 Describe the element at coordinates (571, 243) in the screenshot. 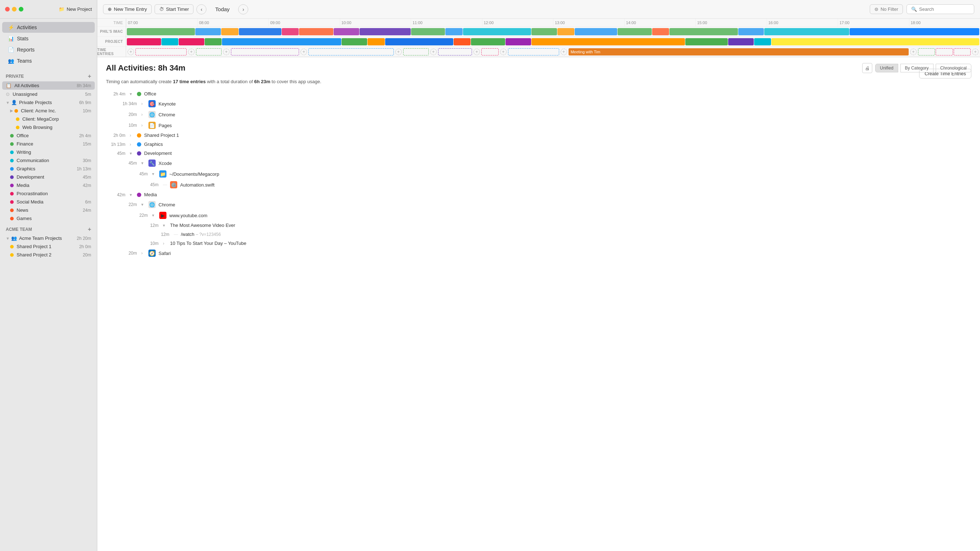

I see `item-name: 10 Tips To Start Your Day – YouTube` at that location.